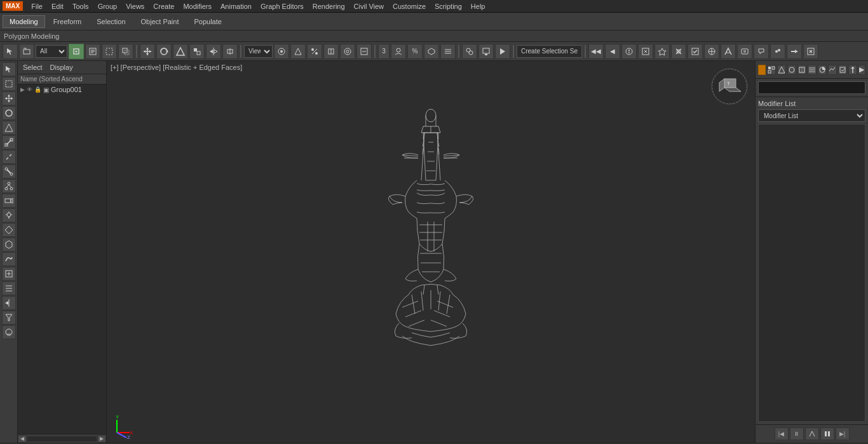  What do you see at coordinates (230, 51) in the screenshot?
I see `align-btn` at bounding box center [230, 51].